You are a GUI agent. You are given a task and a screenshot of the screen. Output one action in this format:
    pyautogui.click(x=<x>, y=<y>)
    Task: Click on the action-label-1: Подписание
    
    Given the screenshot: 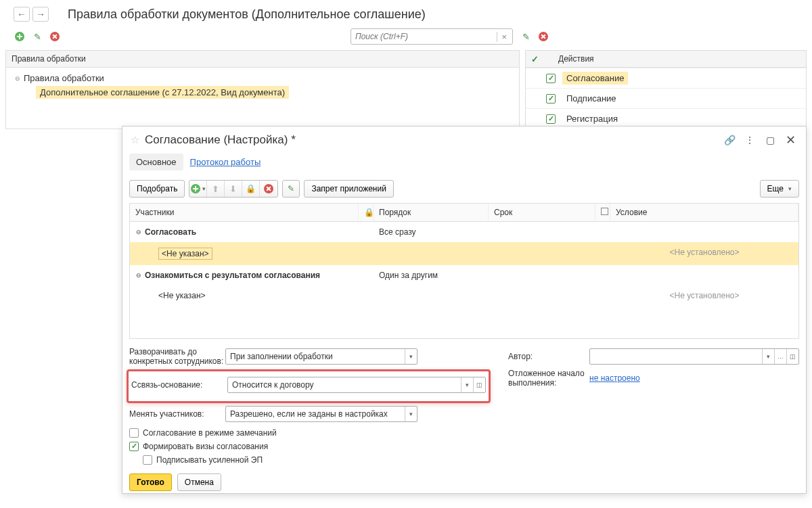 What is the action you would take?
    pyautogui.click(x=591, y=99)
    